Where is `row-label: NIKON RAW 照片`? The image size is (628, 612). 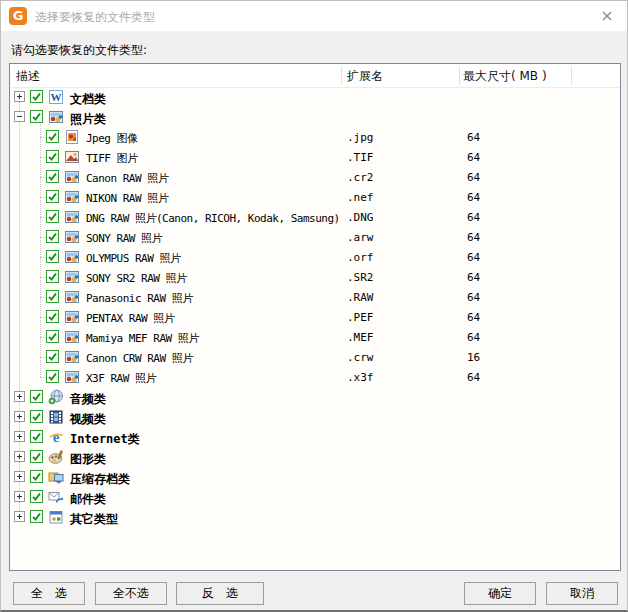
row-label: NIKON RAW 照片 is located at coordinates (127, 198).